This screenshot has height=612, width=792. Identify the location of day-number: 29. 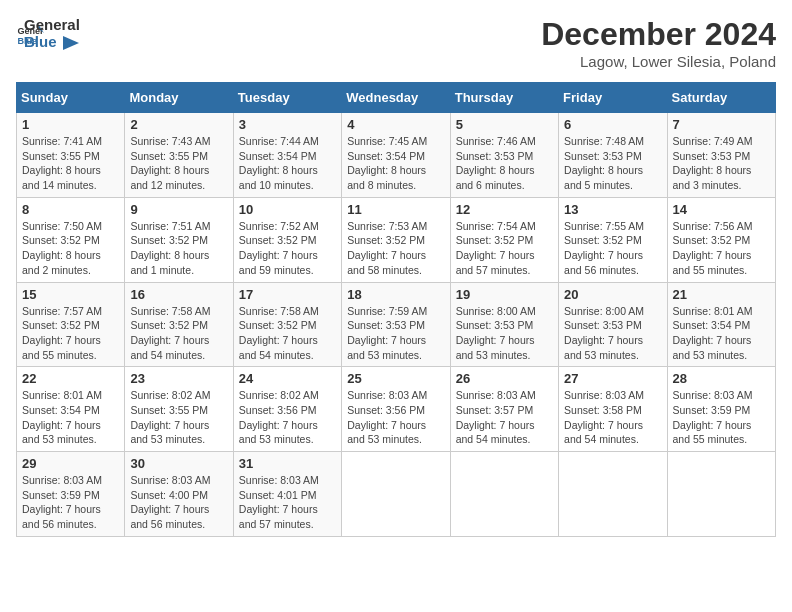
(70, 464).